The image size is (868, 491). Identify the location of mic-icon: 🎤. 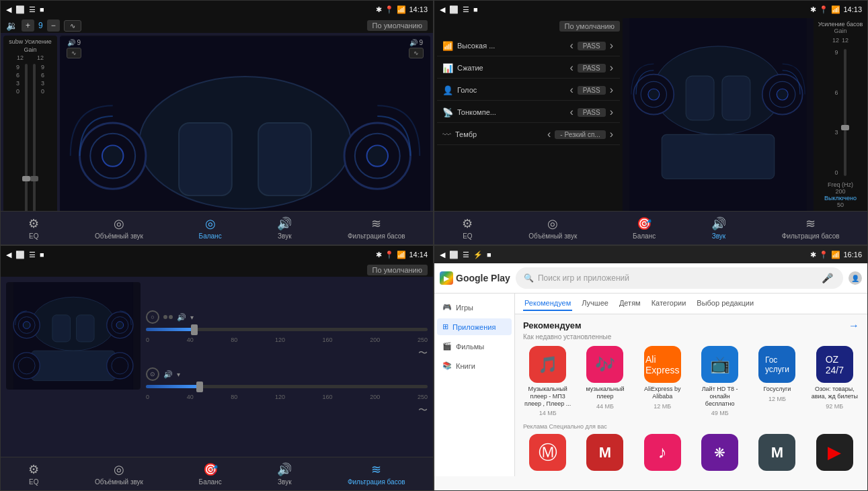
(827, 278).